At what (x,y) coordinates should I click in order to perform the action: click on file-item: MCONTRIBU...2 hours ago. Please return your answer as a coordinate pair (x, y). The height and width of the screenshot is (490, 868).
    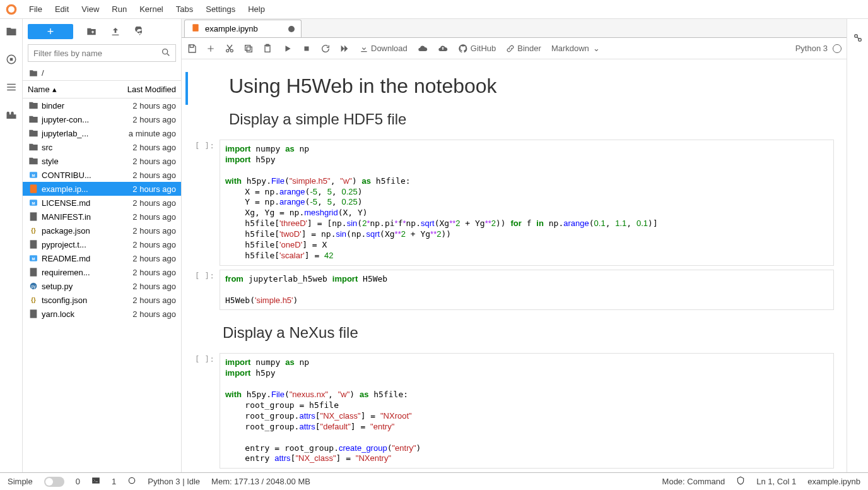
    Looking at the image, I should click on (102, 175).